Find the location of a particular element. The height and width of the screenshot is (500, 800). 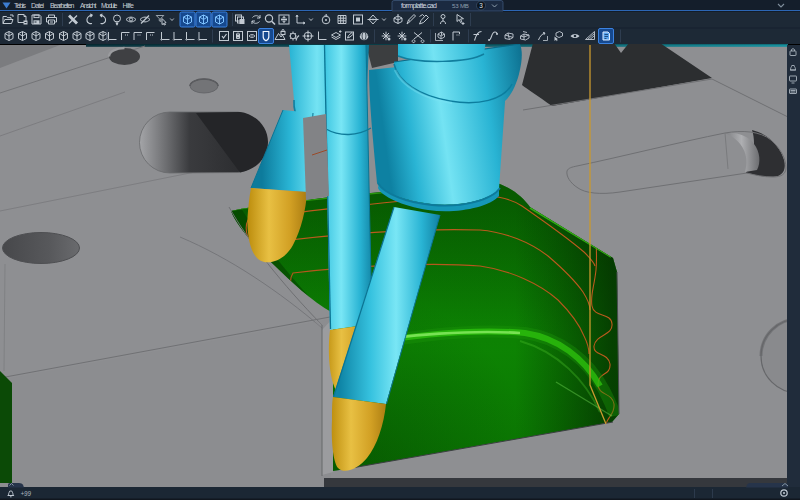

svg-text: 53 MB is located at coordinates (460, 6).